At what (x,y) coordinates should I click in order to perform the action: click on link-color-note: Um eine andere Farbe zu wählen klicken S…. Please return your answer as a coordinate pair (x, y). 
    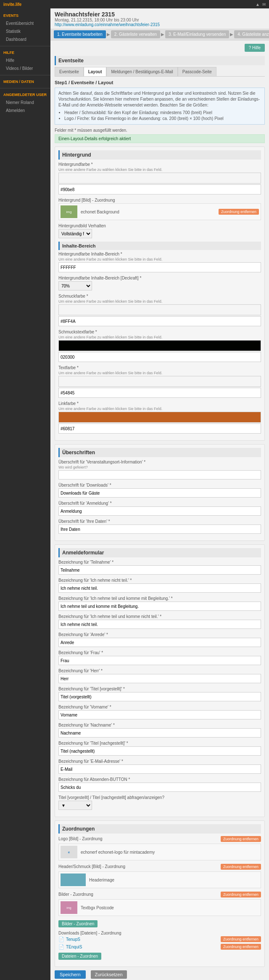
    Looking at the image, I should click on (160, 409).